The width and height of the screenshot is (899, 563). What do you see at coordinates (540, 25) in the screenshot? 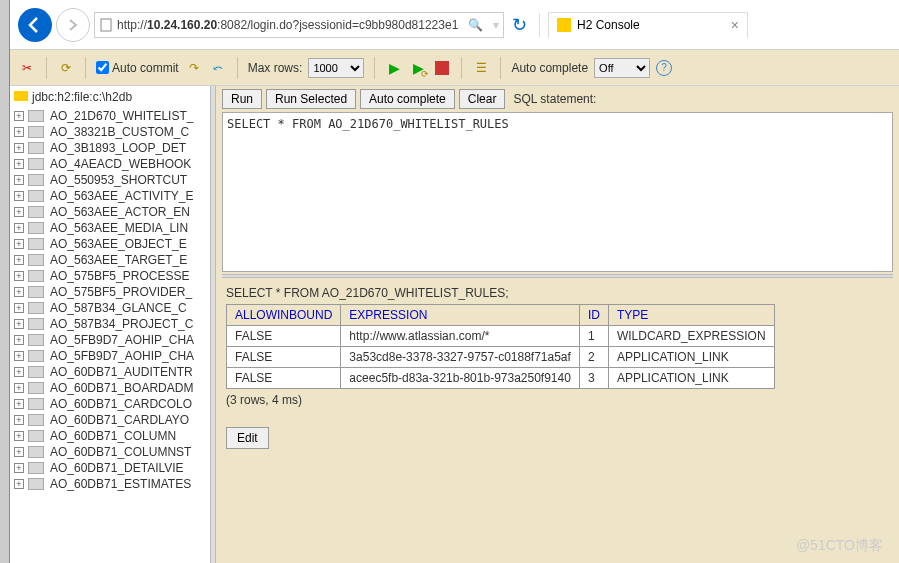
I see `tab-separator` at bounding box center [540, 25].